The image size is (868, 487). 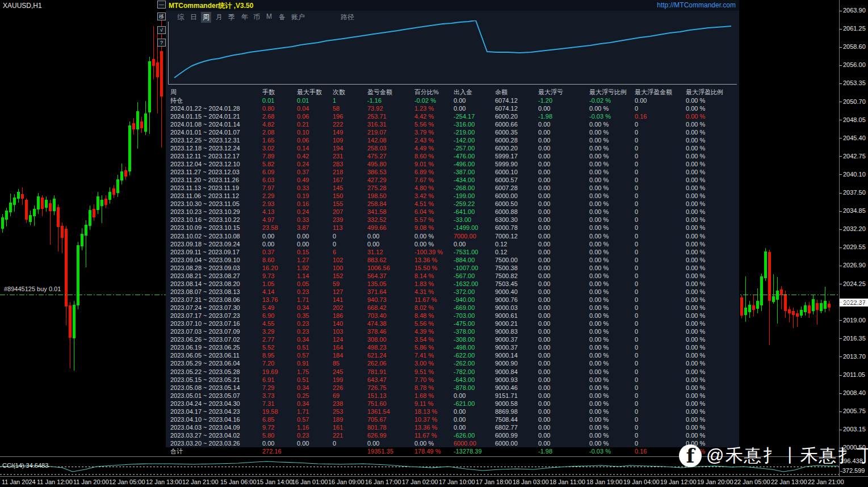 I want to click on table-cell: 9.11 %, so click(x=423, y=404).